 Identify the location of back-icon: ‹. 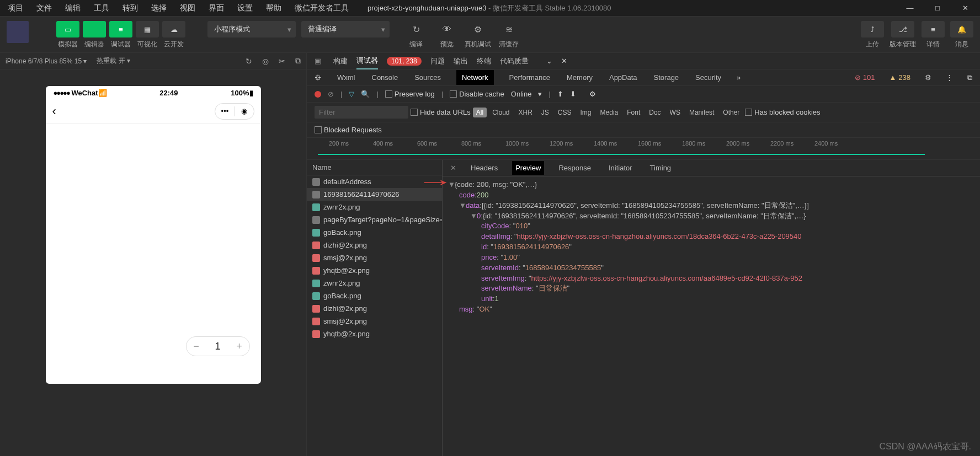
(54, 111).